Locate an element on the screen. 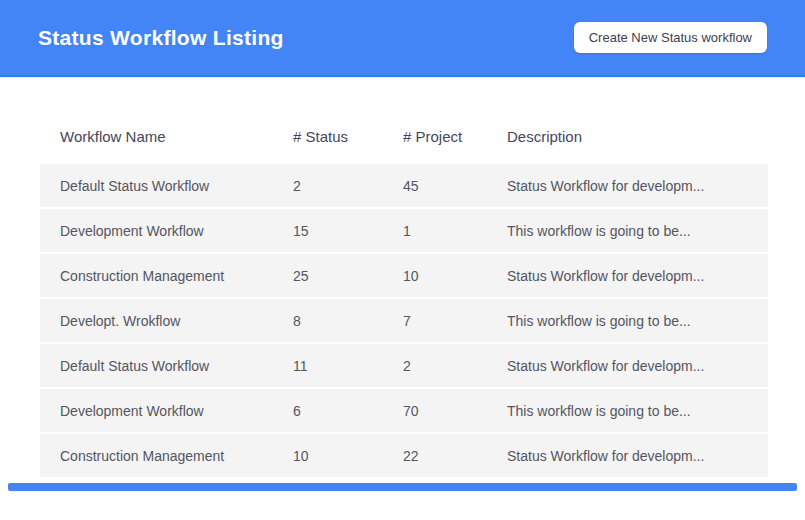 The width and height of the screenshot is (805, 520). footer-bar is located at coordinates (402, 487).